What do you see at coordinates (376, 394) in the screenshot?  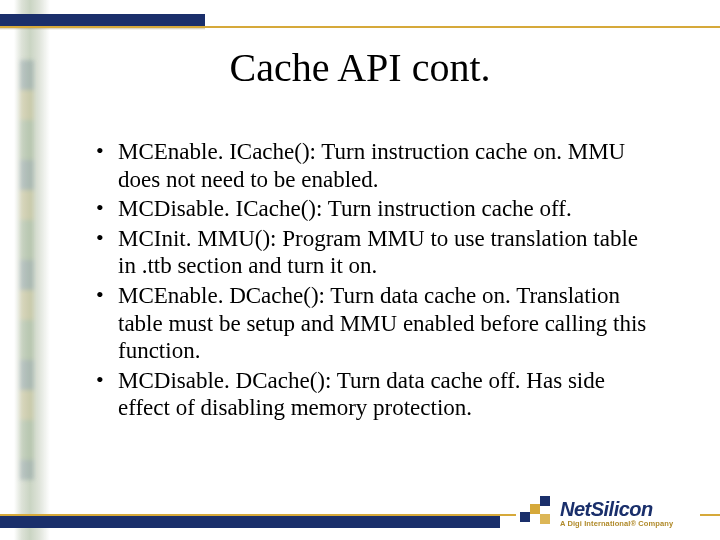 I see `list-item: MCDisable. DCache(): Turn data cache off…` at bounding box center [376, 394].